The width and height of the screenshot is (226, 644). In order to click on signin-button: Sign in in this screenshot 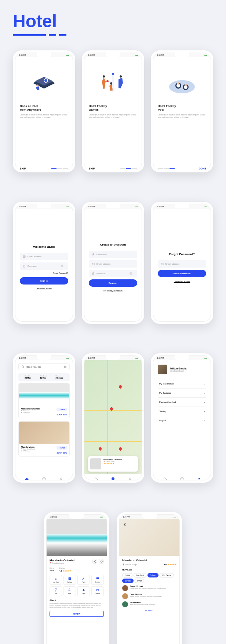, I will do `click(44, 281)`.